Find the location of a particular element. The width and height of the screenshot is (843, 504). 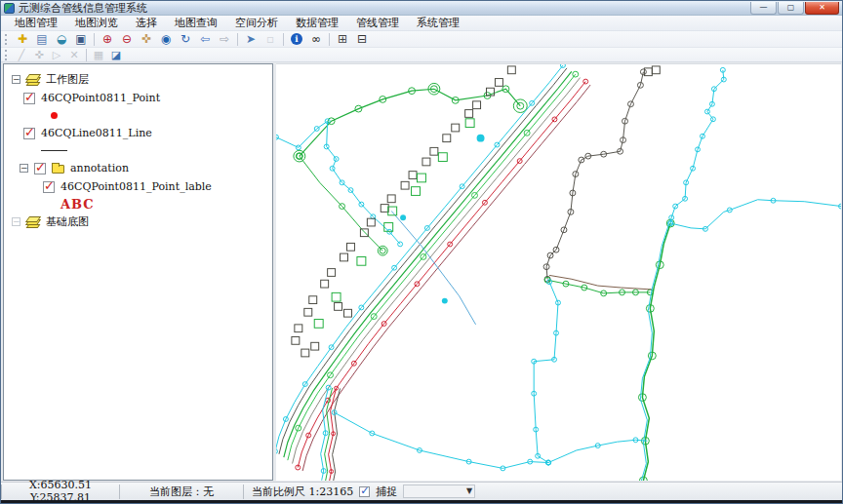

snap-combobox: ▼ is located at coordinates (439, 491).